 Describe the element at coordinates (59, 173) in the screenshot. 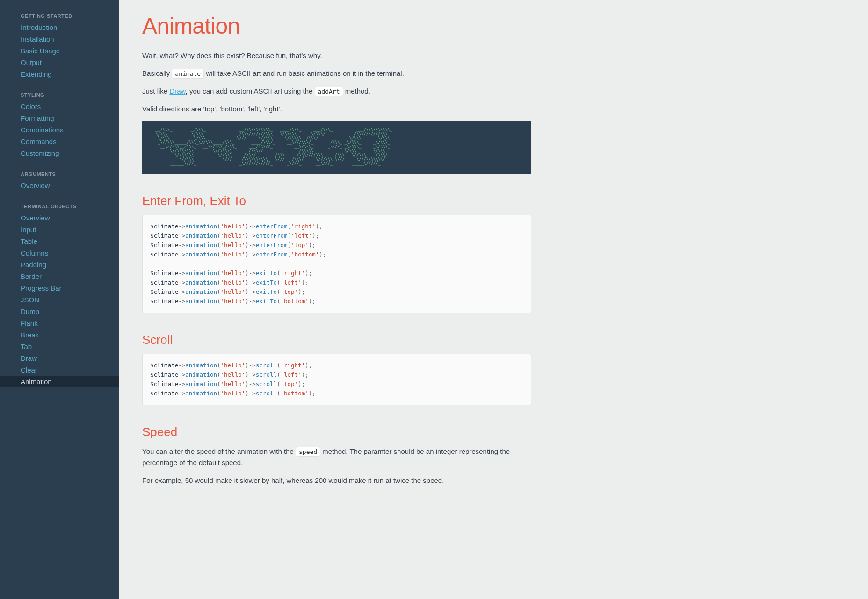

I see `sidebar-section-title: ARGUMENTS` at that location.